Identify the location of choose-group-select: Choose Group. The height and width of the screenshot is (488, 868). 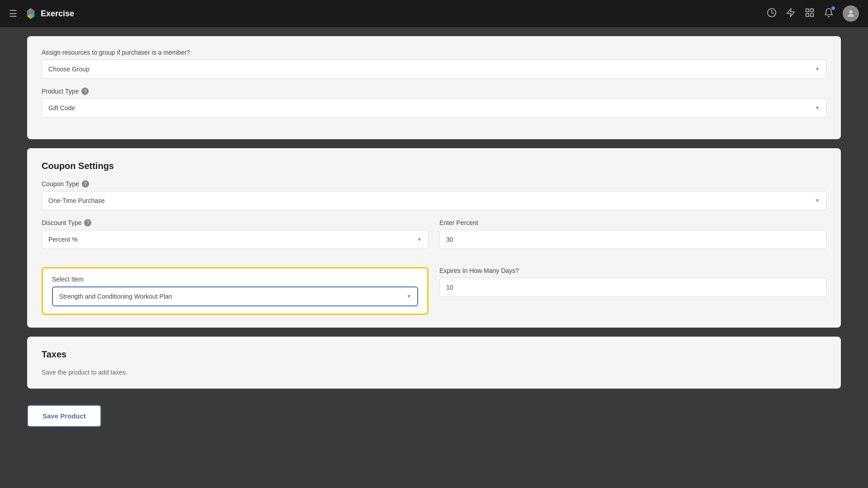
(434, 69).